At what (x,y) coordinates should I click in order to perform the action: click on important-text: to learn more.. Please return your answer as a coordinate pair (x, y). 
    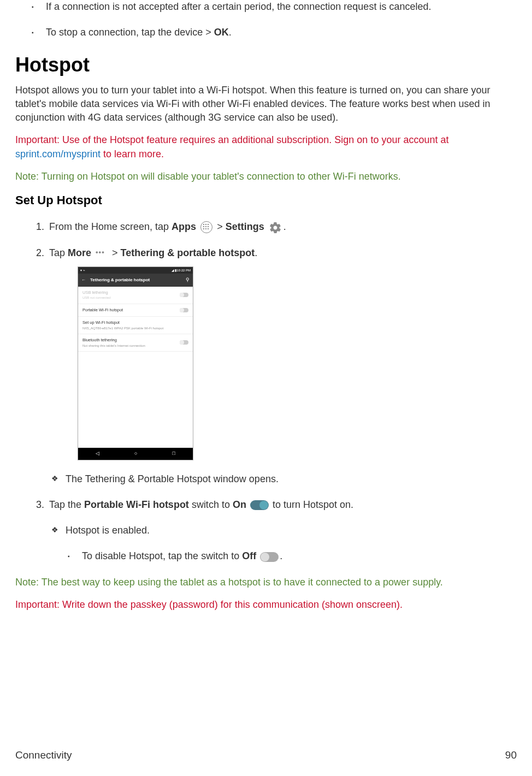
    Looking at the image, I should click on (132, 154).